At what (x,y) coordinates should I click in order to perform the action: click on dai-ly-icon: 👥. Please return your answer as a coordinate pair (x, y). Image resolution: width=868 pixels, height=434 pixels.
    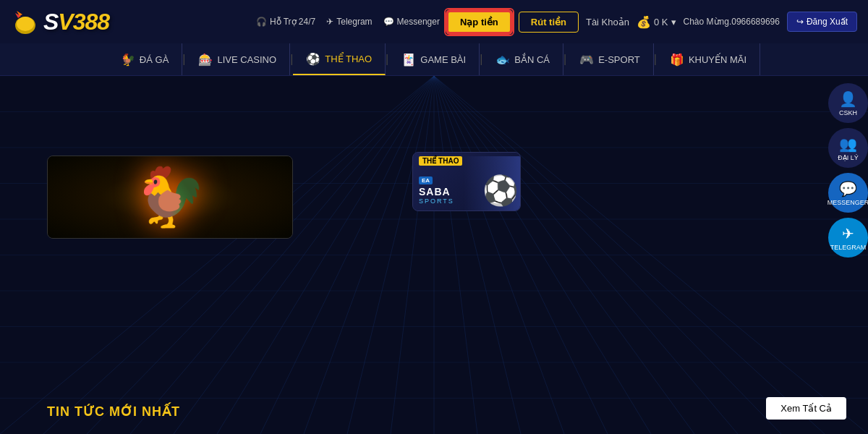
    Looking at the image, I should click on (848, 144).